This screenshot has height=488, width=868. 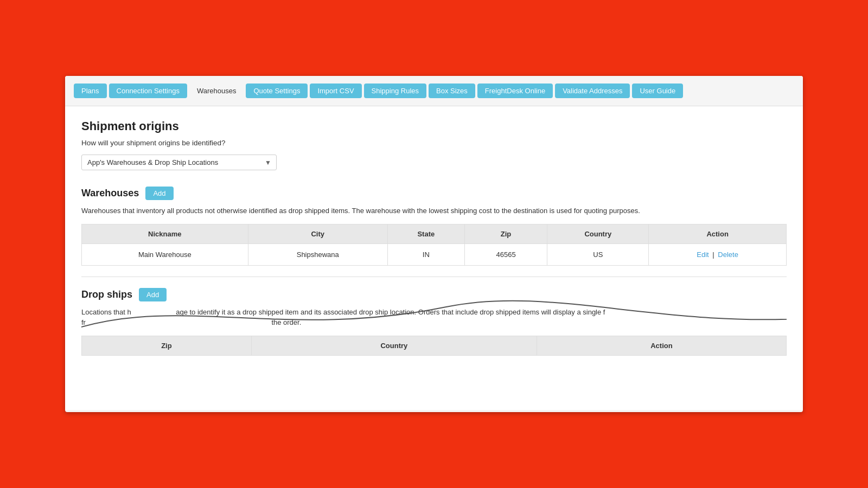 I want to click on cell-action: Edit | Delete, so click(x=718, y=254).